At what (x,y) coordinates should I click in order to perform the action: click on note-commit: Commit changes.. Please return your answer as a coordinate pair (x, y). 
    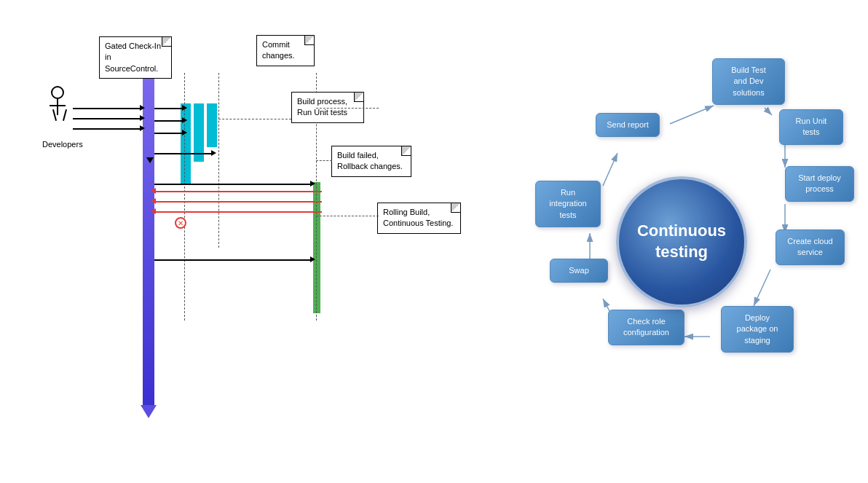
    Looking at the image, I should click on (285, 51).